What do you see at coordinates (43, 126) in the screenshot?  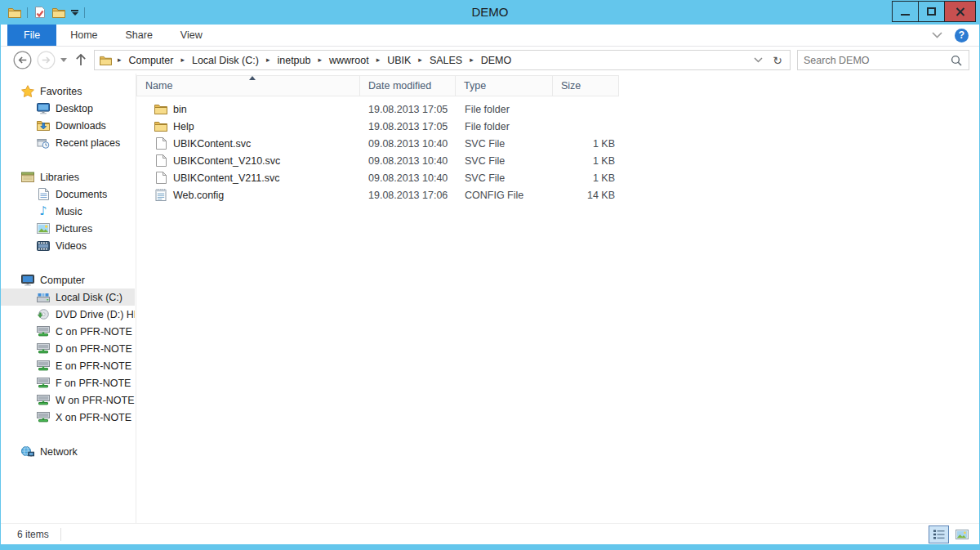 I see `downloads-folder-icon` at bounding box center [43, 126].